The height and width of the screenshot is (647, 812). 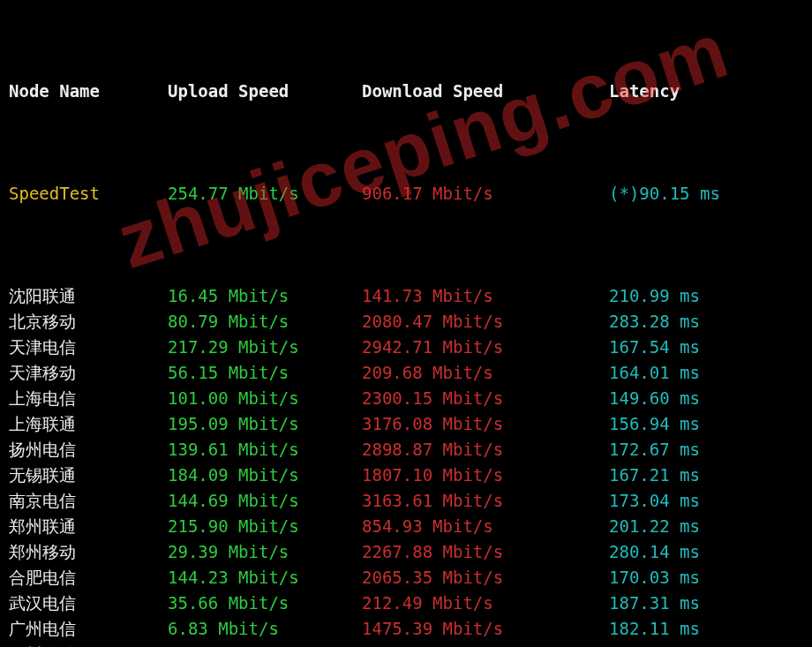 I want to click on download-value: 3163.61 Mbit/s, so click(x=485, y=501).